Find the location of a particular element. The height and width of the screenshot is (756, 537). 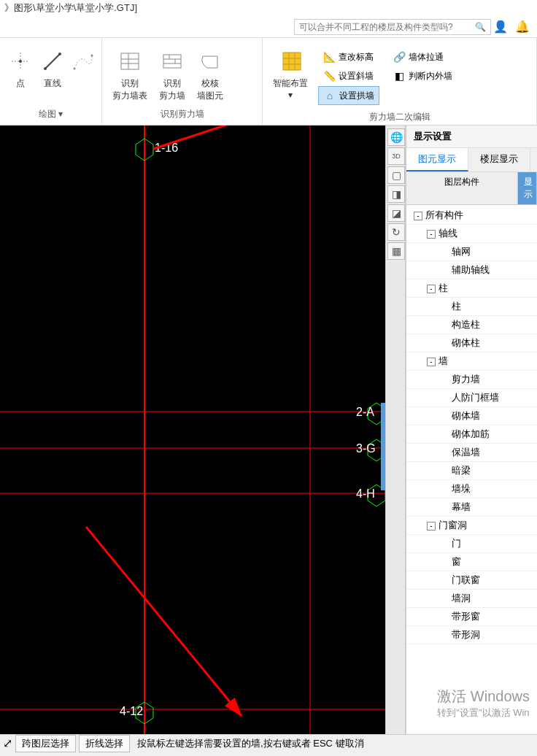

wall-icon is located at coordinates (172, 61).